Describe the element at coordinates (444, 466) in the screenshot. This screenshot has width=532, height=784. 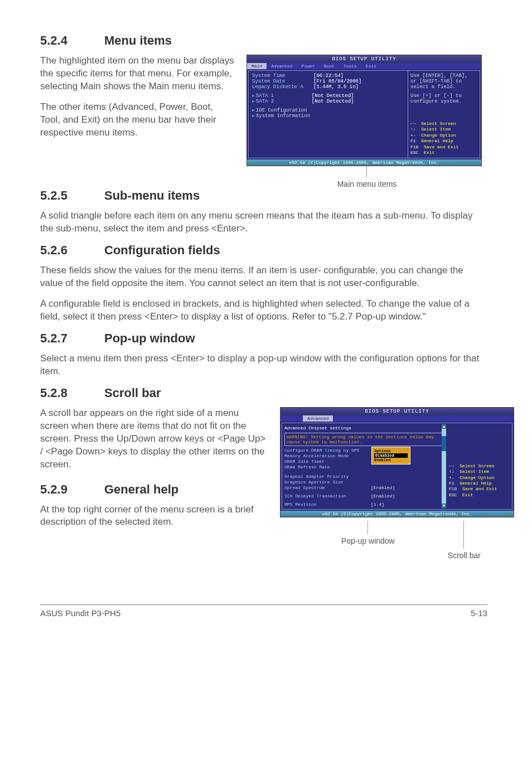
I see `scrollbar: ▲ ▼` at that location.